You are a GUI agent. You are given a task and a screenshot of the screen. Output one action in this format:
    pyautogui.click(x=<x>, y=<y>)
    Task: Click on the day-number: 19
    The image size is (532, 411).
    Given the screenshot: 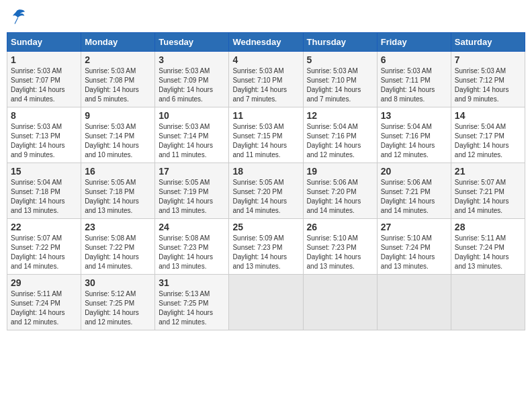 What is the action you would take?
    pyautogui.click(x=340, y=171)
    